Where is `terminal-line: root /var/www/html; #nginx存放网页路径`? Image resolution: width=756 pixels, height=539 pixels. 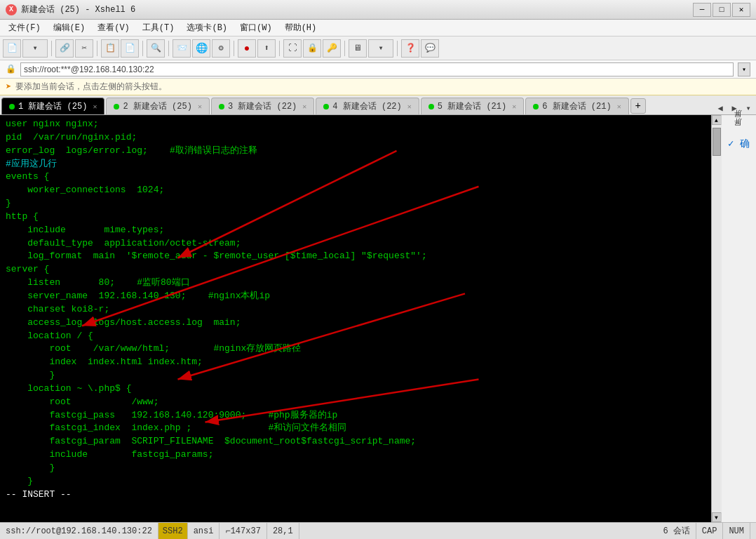
terminal-line: root /var/www/html; #nginx存放网页路径 is located at coordinates (356, 350).